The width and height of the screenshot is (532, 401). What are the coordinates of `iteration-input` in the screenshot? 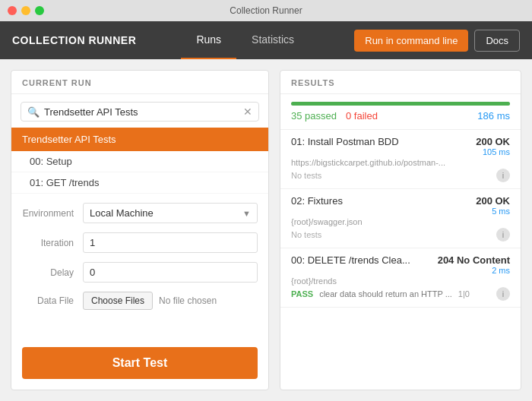 It's located at (170, 243).